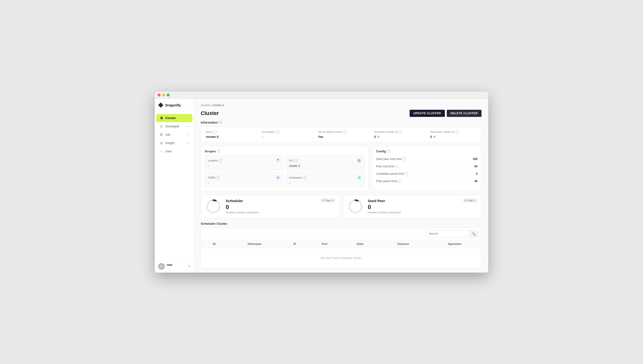 The image size is (643, 364). Describe the element at coordinates (322, 95) in the screenshot. I see `titlebar` at that location.